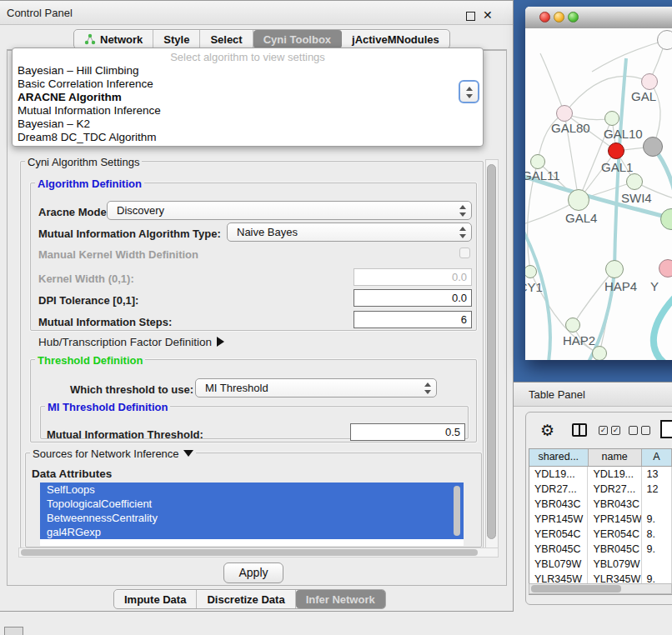 This screenshot has height=635, width=672. Describe the element at coordinates (576, 588) in the screenshot. I see `table-hscrollbar-thumb` at that location.